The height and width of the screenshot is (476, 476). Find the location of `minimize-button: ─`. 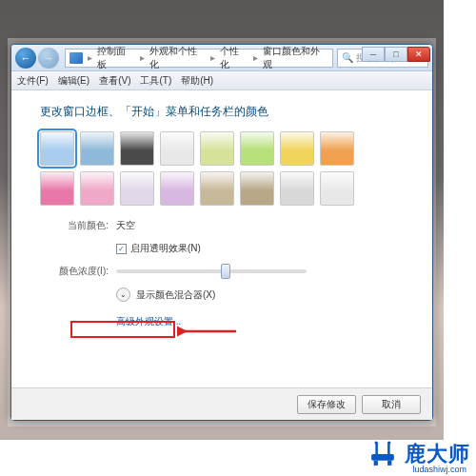

minimize-button: ─ is located at coordinates (373, 54).